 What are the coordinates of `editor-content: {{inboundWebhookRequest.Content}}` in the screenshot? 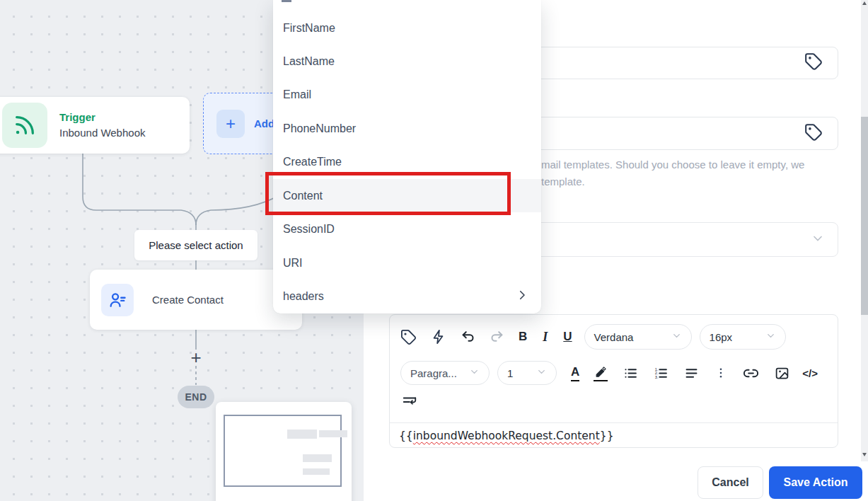 It's located at (611, 436).